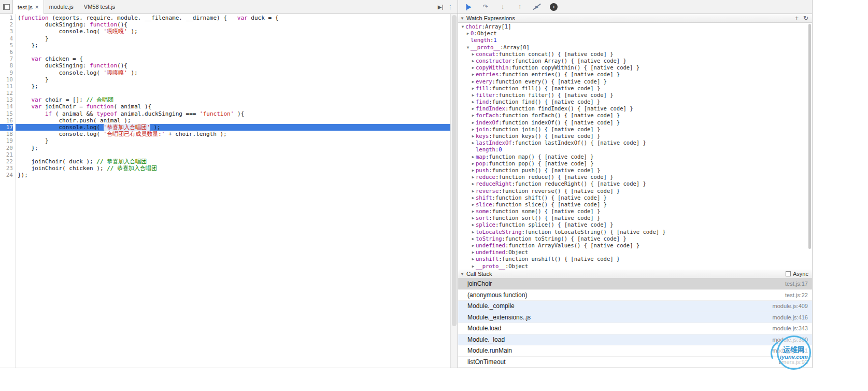 The image size is (868, 391). What do you see at coordinates (635, 170) in the screenshot?
I see `watch-row: ▶push: function push() { [native code] }` at bounding box center [635, 170].